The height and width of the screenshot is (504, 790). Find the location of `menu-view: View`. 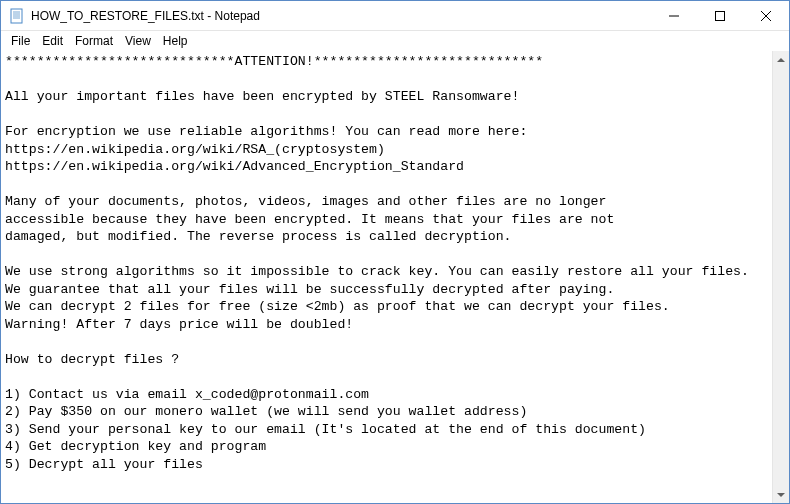

menu-view: View is located at coordinates (138, 41).